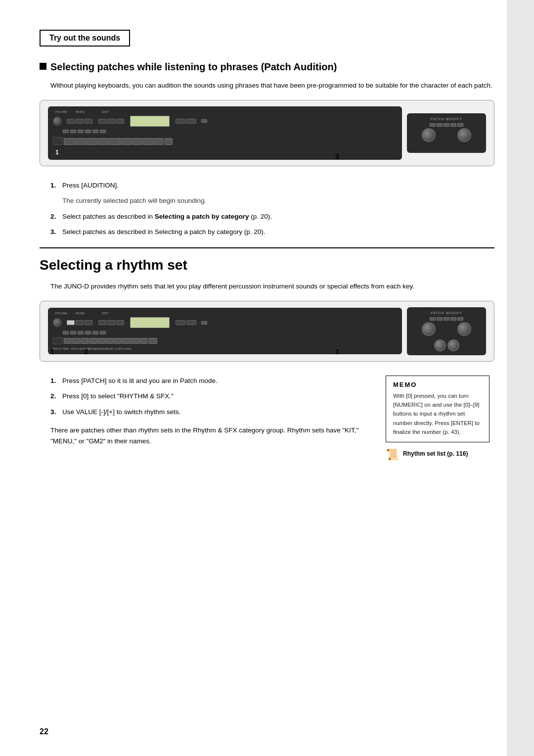 This screenshot has width=534, height=756. Describe the element at coordinates (267, 133) in the screenshot. I see `device-diagram-1: VOLUME MODE EDIT` at that location.